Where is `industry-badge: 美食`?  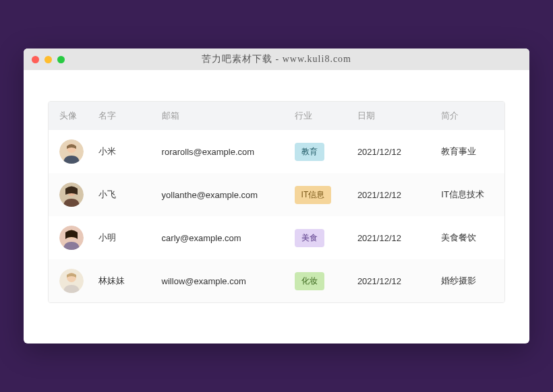 industry-badge: 美食 is located at coordinates (310, 238).